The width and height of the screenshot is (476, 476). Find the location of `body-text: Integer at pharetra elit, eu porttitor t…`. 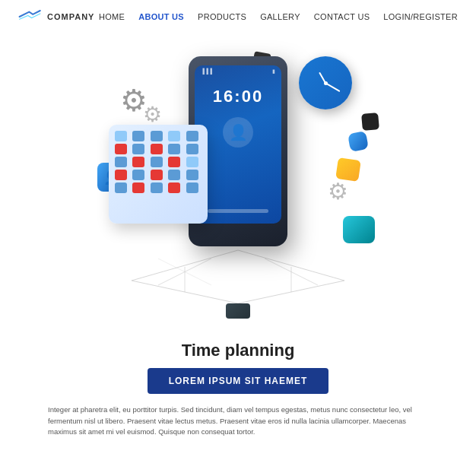

body-text: Integer at pharetra elit, eu porttitor t… is located at coordinates (238, 421).